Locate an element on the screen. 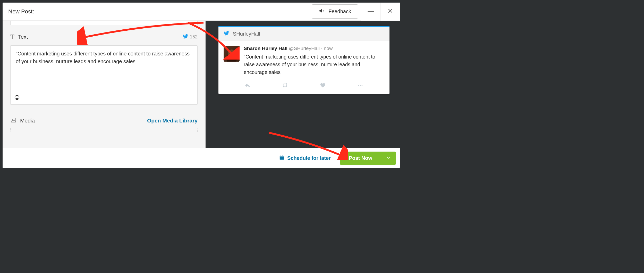  media-icon is located at coordinates (13, 121).